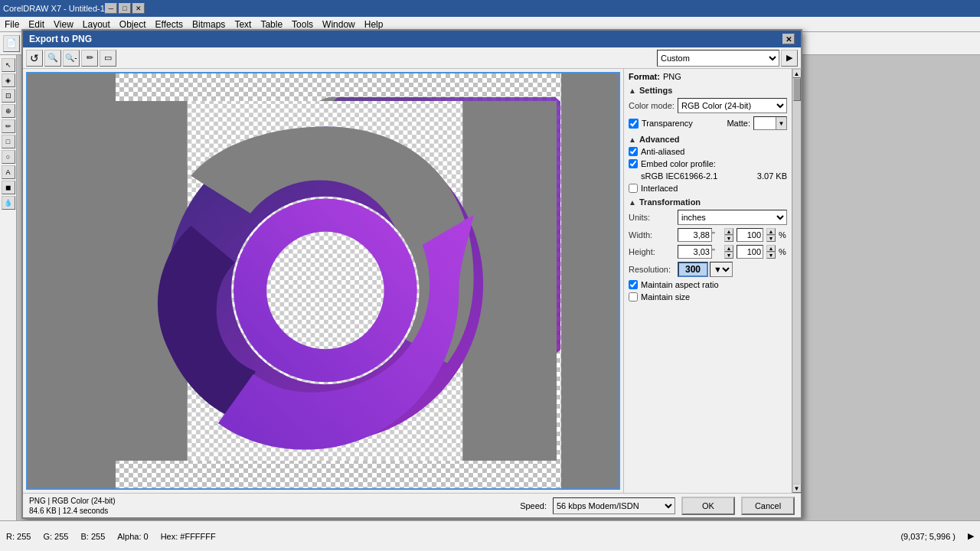  I want to click on format-value: PNG, so click(672, 77).